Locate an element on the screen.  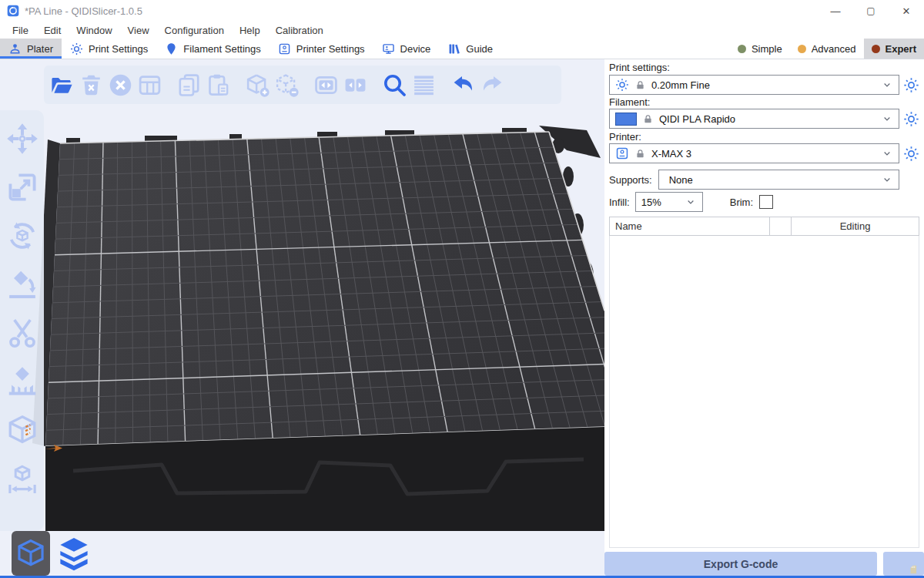
mode-simple: Simple is located at coordinates (760, 49).